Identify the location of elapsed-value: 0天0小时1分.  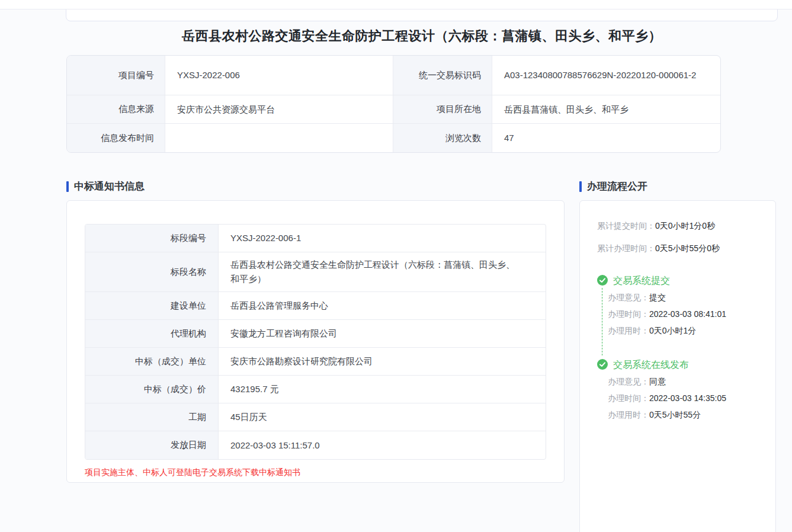
(673, 331).